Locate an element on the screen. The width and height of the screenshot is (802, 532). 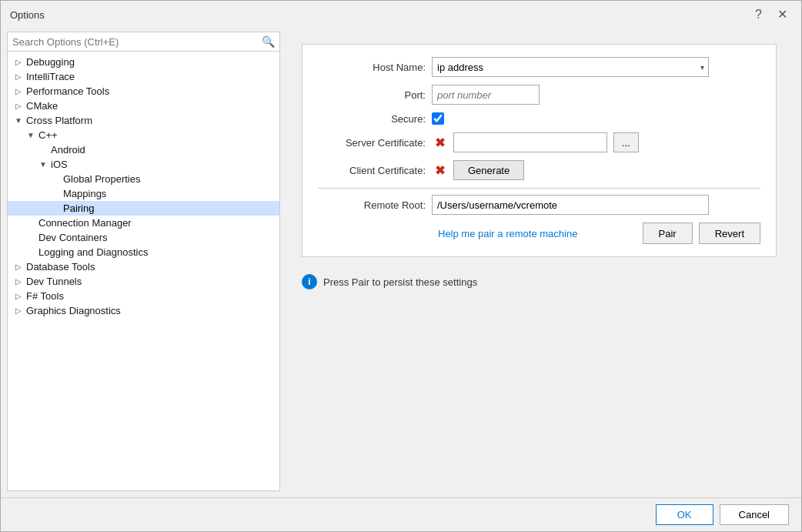
tree-label-debugging: Debugging is located at coordinates (51, 62).